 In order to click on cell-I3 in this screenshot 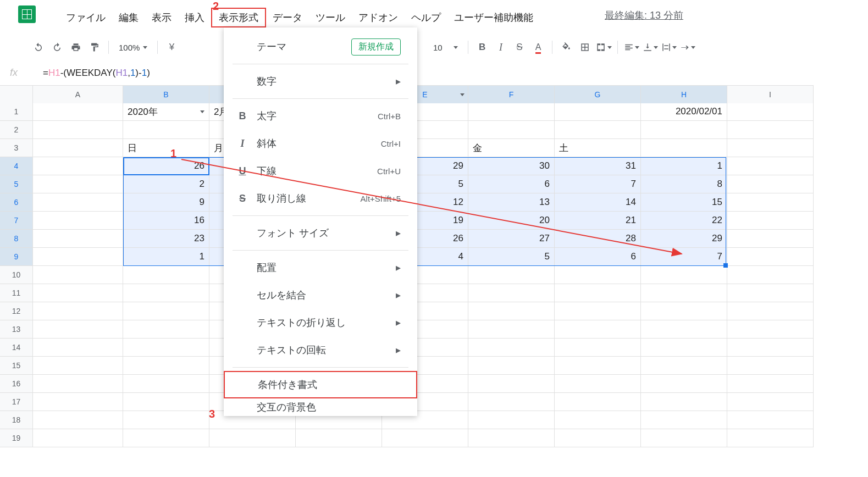, I will do `click(771, 148)`.